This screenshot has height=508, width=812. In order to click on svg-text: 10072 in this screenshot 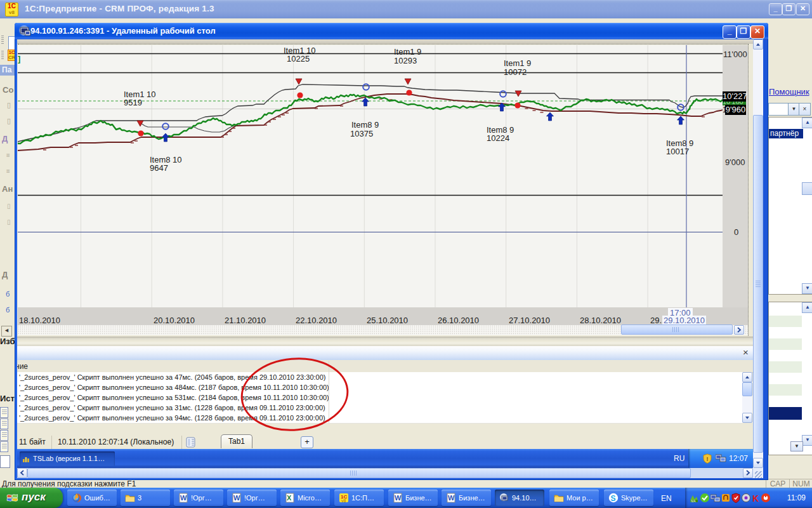, I will do `click(515, 72)`.